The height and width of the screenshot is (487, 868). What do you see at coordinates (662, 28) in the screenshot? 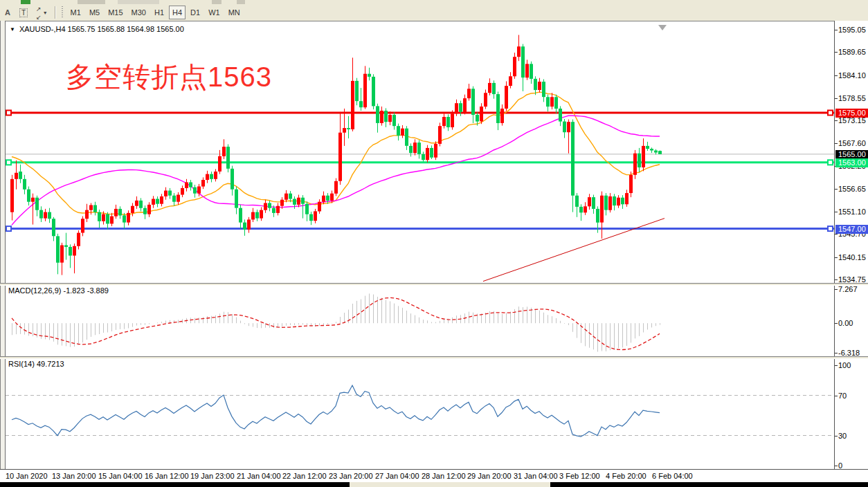
I see `scroll-marker-icon` at bounding box center [662, 28].